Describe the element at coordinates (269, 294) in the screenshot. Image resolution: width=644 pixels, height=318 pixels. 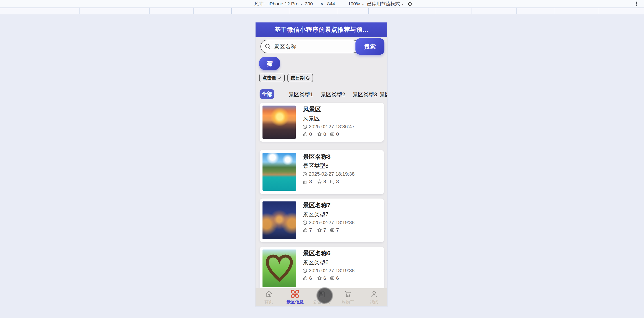
I see `home-icon` at that location.